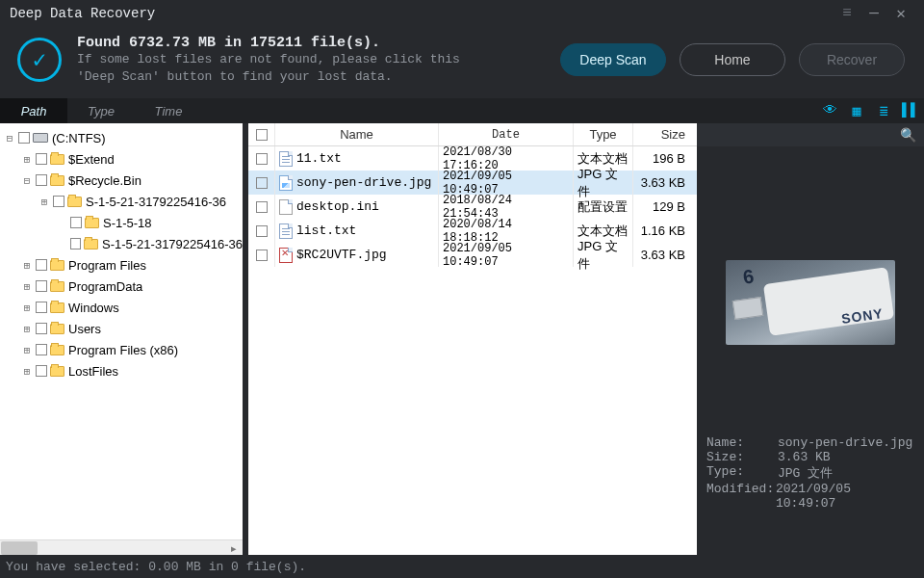 The image size is (924, 578). What do you see at coordinates (121, 201) in the screenshot?
I see `tree-item: ⊞S-1-5-21-3179225416-36` at bounding box center [121, 201].